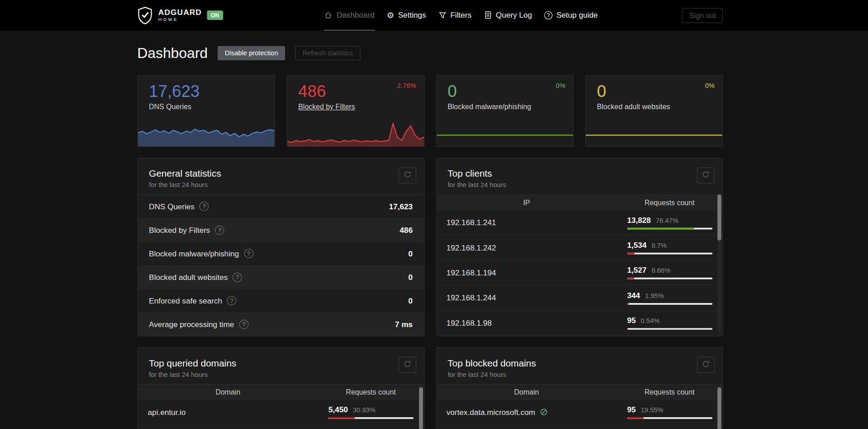 The height and width of the screenshot is (429, 868). I want to click on nav-item-label: Dashboard, so click(356, 15).